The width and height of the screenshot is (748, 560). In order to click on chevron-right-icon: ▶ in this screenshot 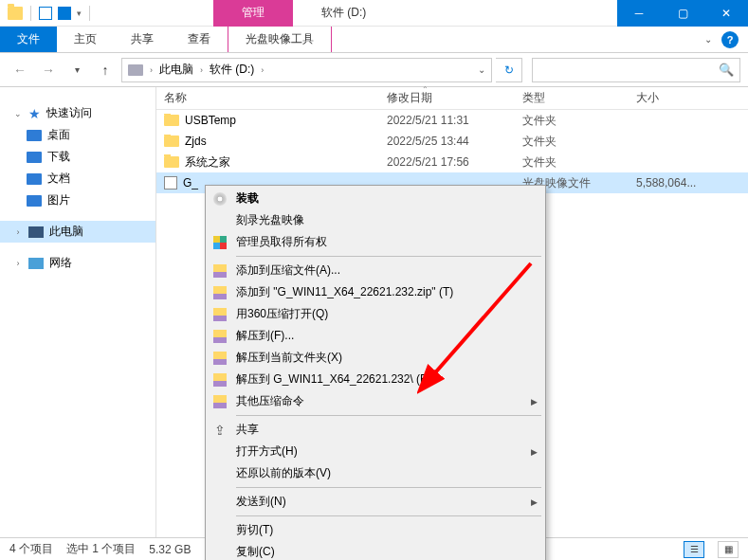, I will do `click(535, 502)`.